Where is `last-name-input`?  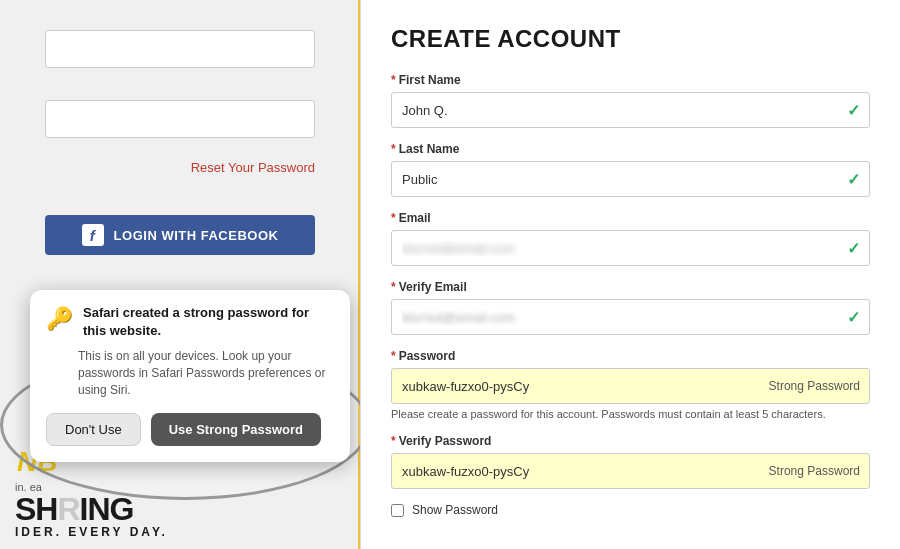
last-name-input is located at coordinates (630, 179).